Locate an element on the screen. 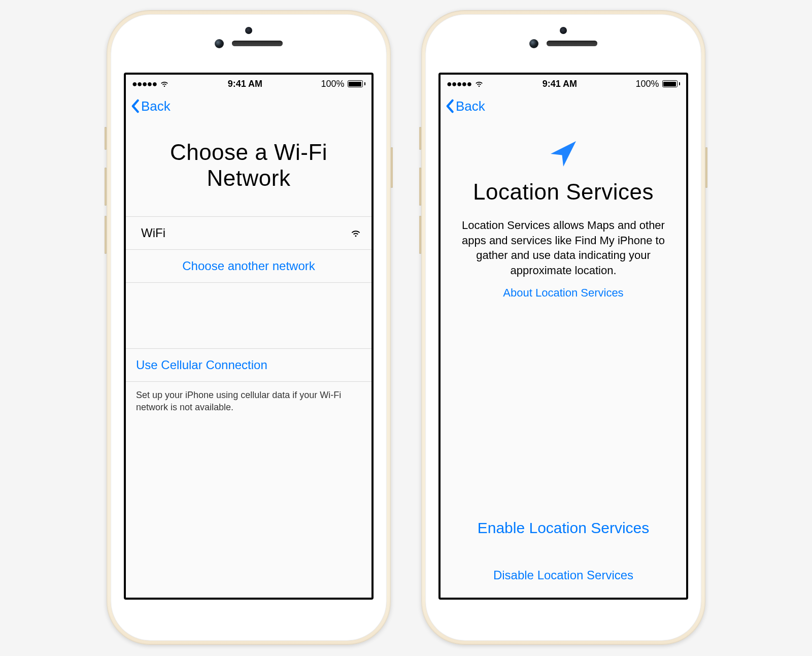 The height and width of the screenshot is (656, 812). location-arrow-icon is located at coordinates (563, 147).